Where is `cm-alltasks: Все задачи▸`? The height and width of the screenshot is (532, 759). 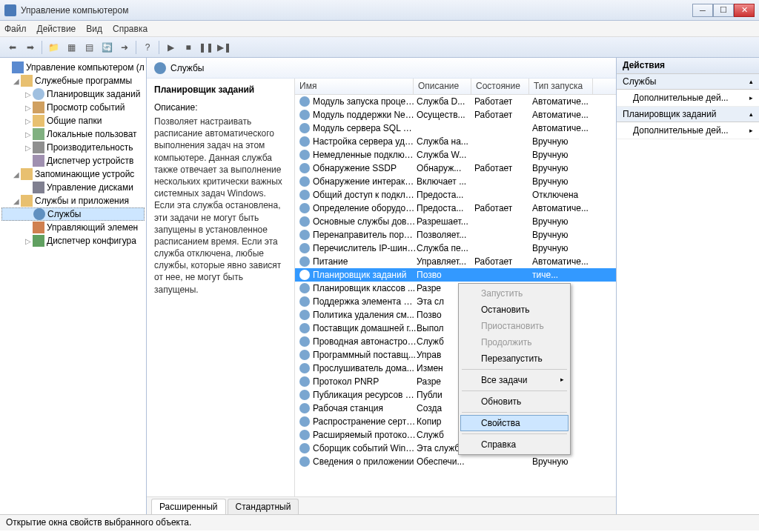
cm-alltasks: Все задачи▸ is located at coordinates (514, 380).